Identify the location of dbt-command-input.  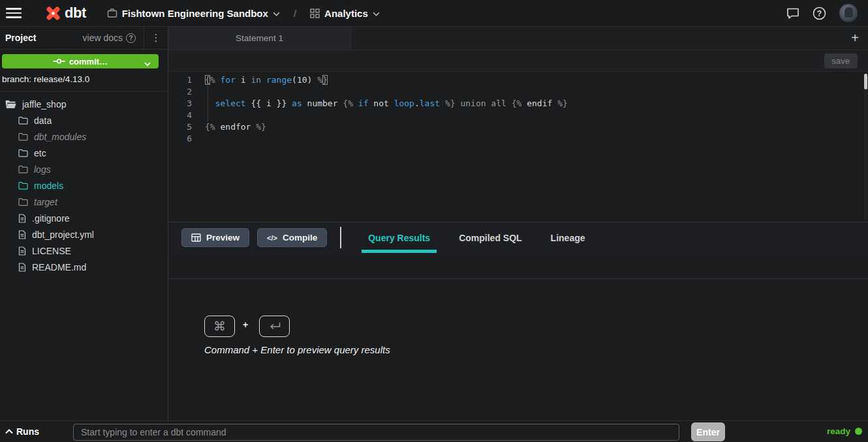
(376, 432).